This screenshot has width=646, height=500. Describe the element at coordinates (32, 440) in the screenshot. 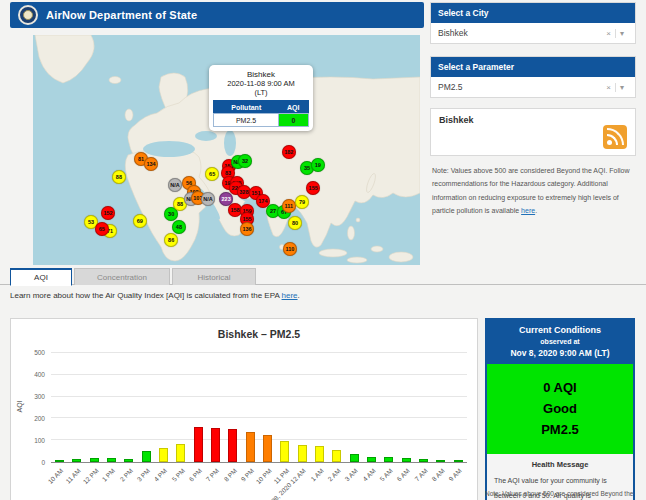

I see `chart-ytick-label: 100` at that location.